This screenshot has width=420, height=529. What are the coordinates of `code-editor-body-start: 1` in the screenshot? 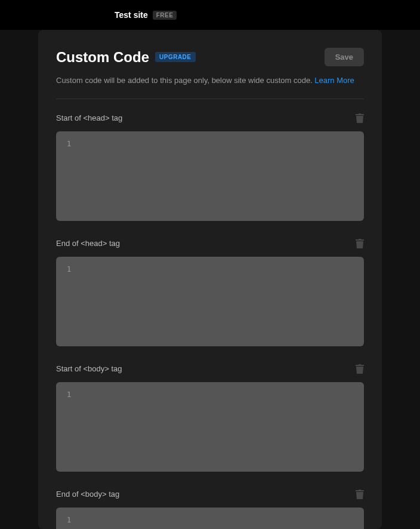 It's located at (210, 427).